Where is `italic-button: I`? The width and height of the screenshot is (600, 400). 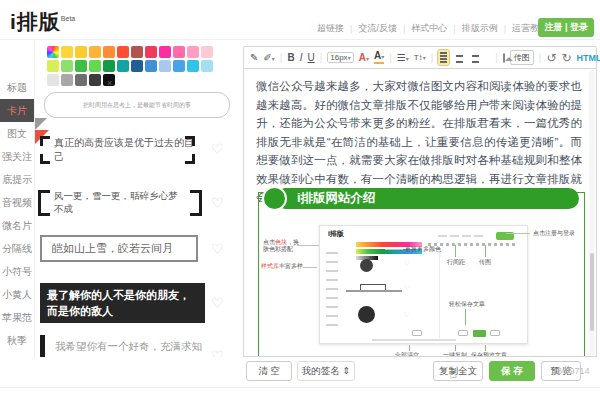 italic-button: I is located at coordinates (302, 58).